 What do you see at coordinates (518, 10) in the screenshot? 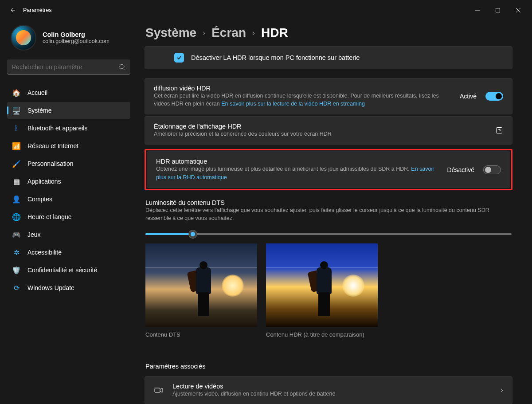
I see `close-button` at bounding box center [518, 10].